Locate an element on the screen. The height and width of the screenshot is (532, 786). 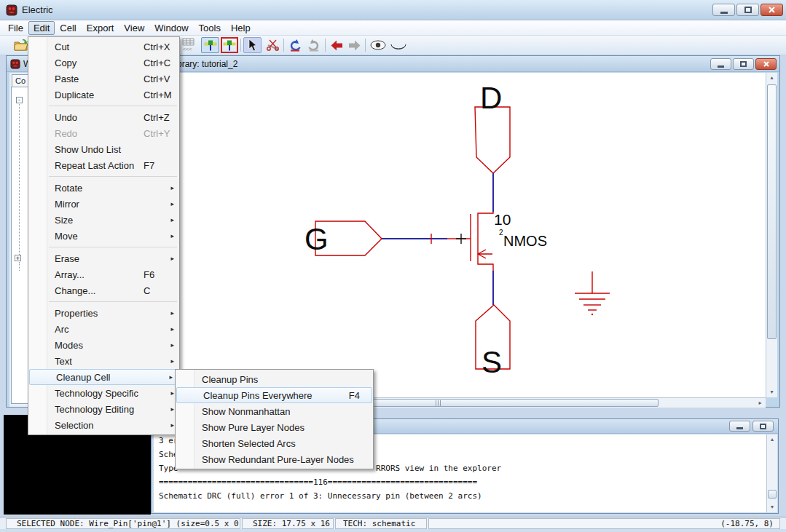
grid-toggle-button: <<< is located at coordinates (189, 45).